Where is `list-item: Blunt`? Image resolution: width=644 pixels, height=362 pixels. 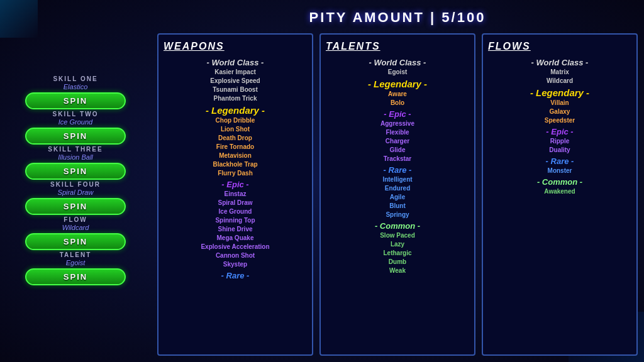 list-item: Blunt is located at coordinates (397, 206).